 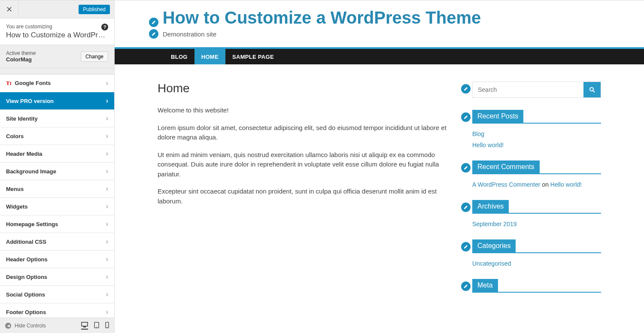 I want to click on nav-blog: BLOG, so click(x=179, y=57).